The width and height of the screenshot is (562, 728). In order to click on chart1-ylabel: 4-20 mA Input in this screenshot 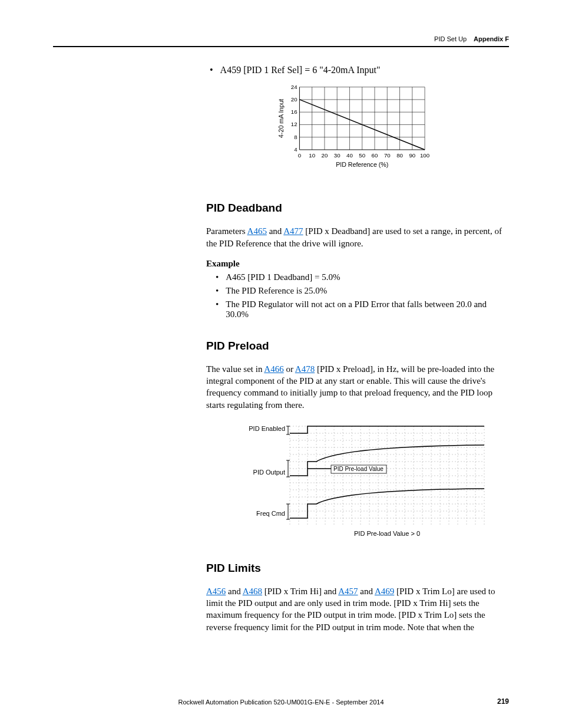, I will do `click(281, 118)`.